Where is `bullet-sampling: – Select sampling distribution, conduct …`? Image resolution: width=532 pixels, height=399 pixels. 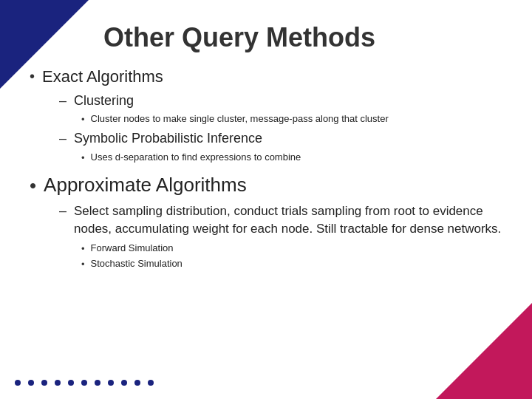 bullet-sampling: – Select sampling distribution, conduct … is located at coordinates (281, 220).